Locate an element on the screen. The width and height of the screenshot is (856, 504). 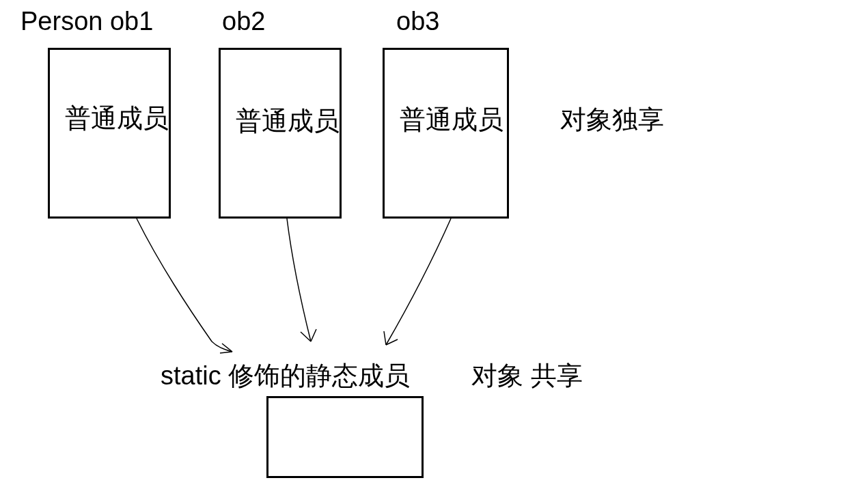
member-text-1: 普通成员 is located at coordinates (117, 119).